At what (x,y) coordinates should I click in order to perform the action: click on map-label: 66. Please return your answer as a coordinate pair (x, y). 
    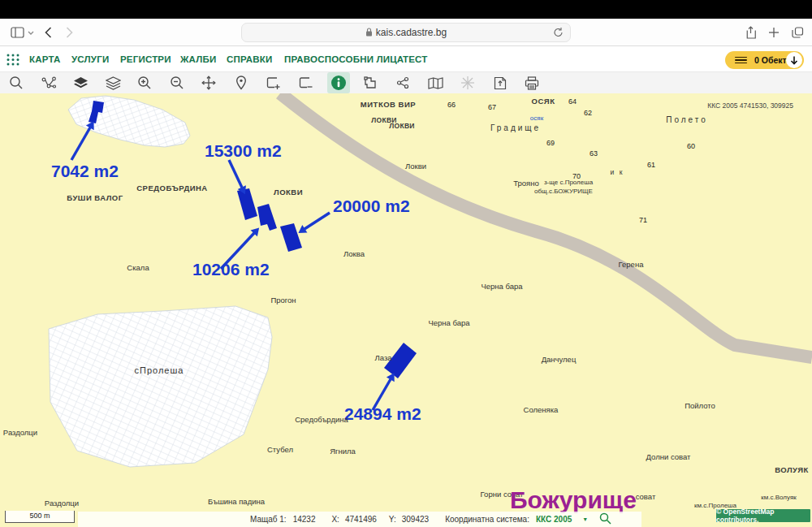
    Looking at the image, I should click on (451, 105).